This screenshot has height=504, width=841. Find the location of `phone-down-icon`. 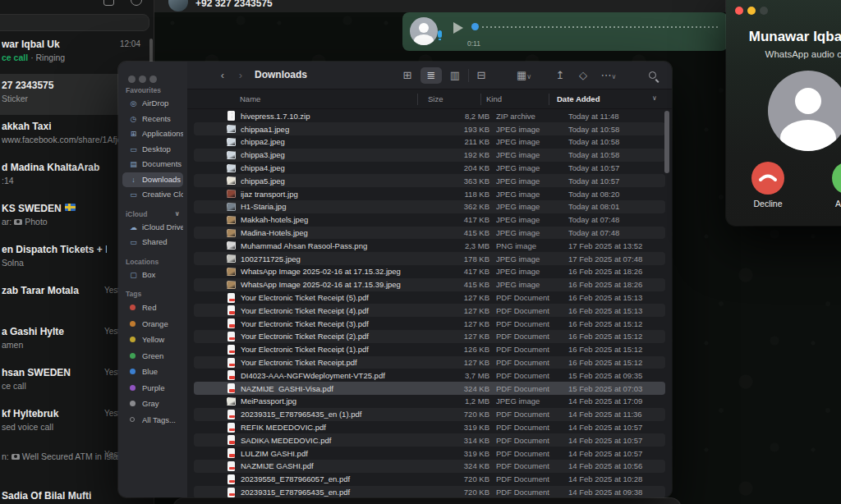

phone-down-icon is located at coordinates (768, 178).